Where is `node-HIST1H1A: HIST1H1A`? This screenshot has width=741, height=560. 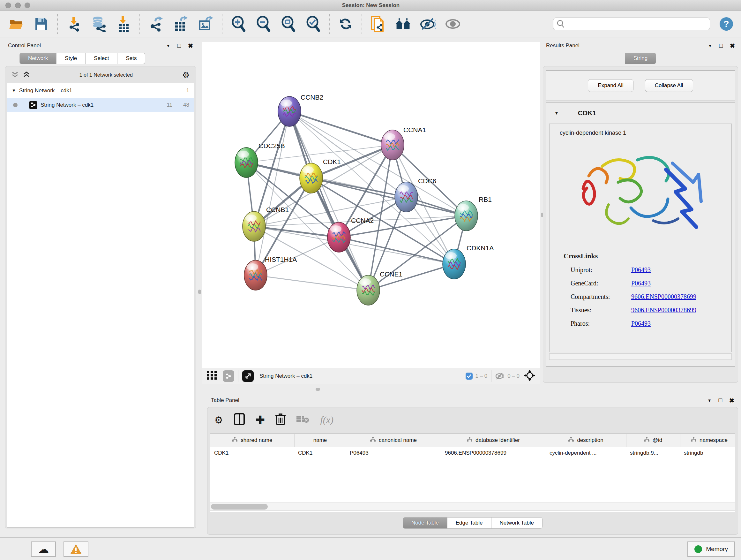
node-HIST1H1A: HIST1H1A is located at coordinates (271, 273).